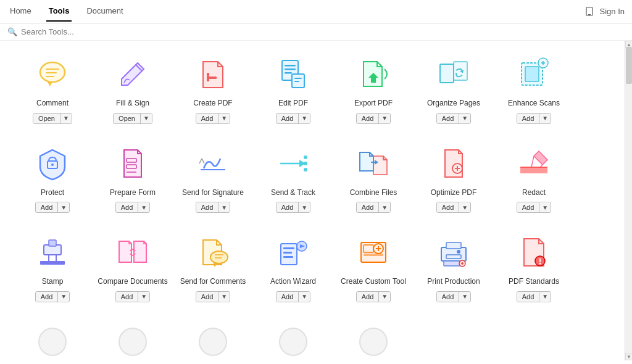  I want to click on tool-btn-dropdown-comment: ▼, so click(66, 118).